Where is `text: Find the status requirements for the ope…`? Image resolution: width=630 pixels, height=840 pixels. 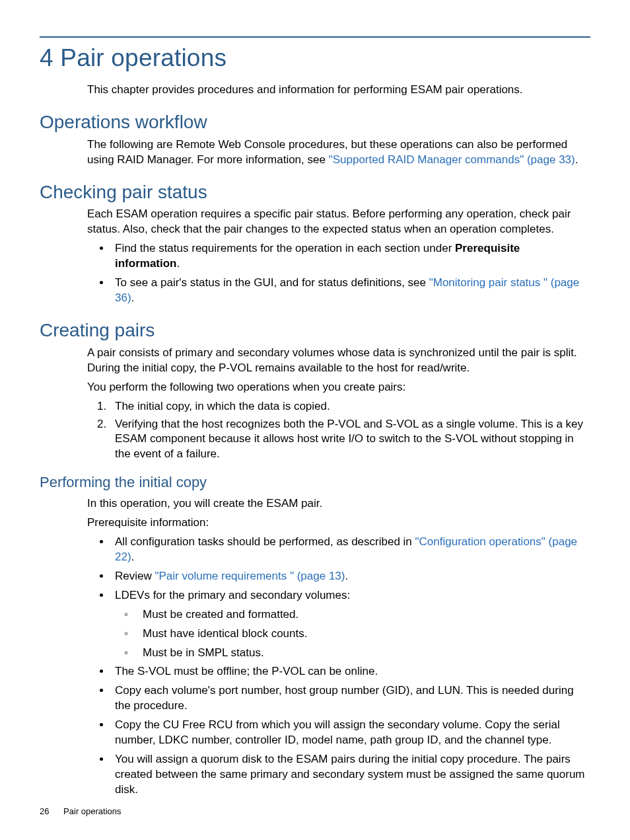
text: Find the status requirements for the ope… is located at coordinates (285, 248).